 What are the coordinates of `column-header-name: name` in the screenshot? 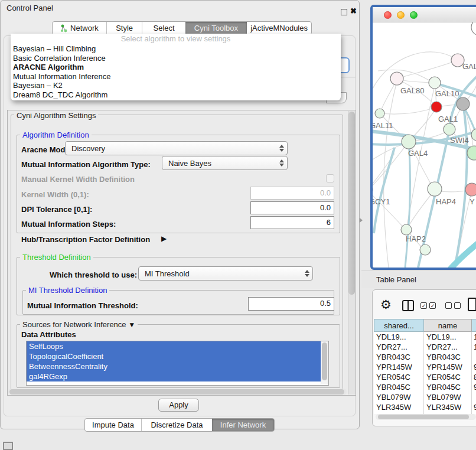 It's located at (448, 325).